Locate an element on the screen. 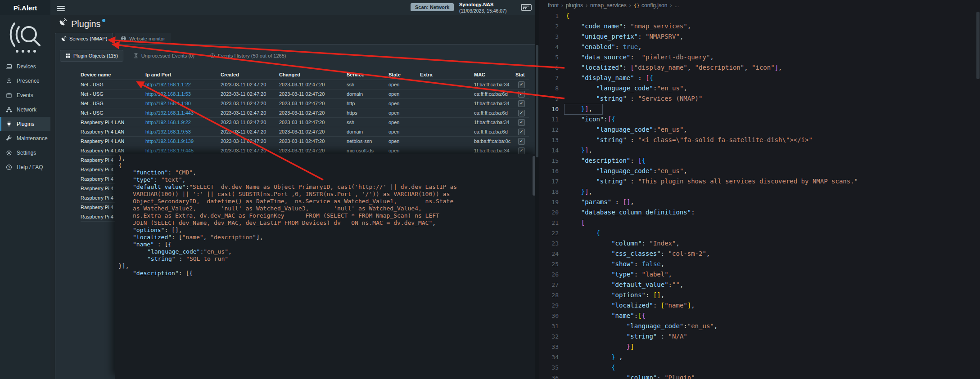 The width and height of the screenshot is (980, 379). ip-port-link: http://192.168.1.1:443 is located at coordinates (169, 113).